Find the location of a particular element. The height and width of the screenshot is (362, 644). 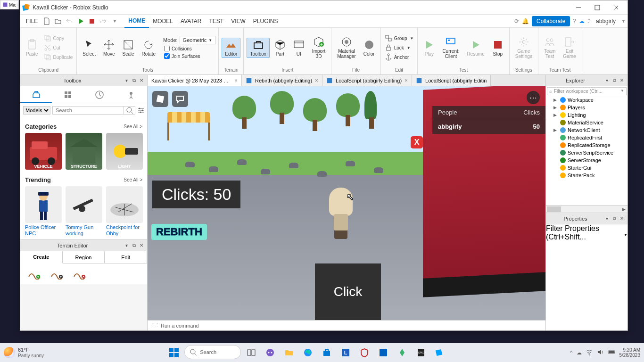

tab-avatar: AVATAR is located at coordinates (191, 21).